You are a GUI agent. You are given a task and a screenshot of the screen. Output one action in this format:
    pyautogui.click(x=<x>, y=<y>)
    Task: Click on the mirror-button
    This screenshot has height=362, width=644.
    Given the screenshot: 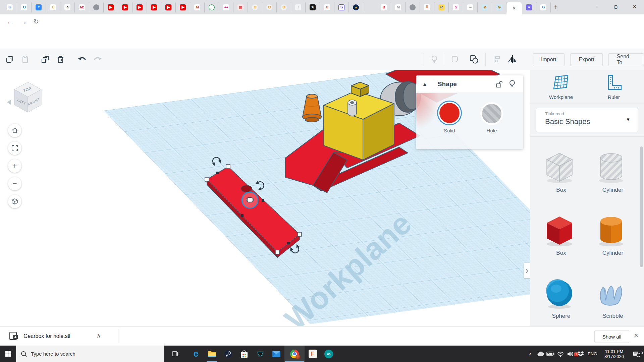 What is the action you would take?
    pyautogui.click(x=513, y=59)
    